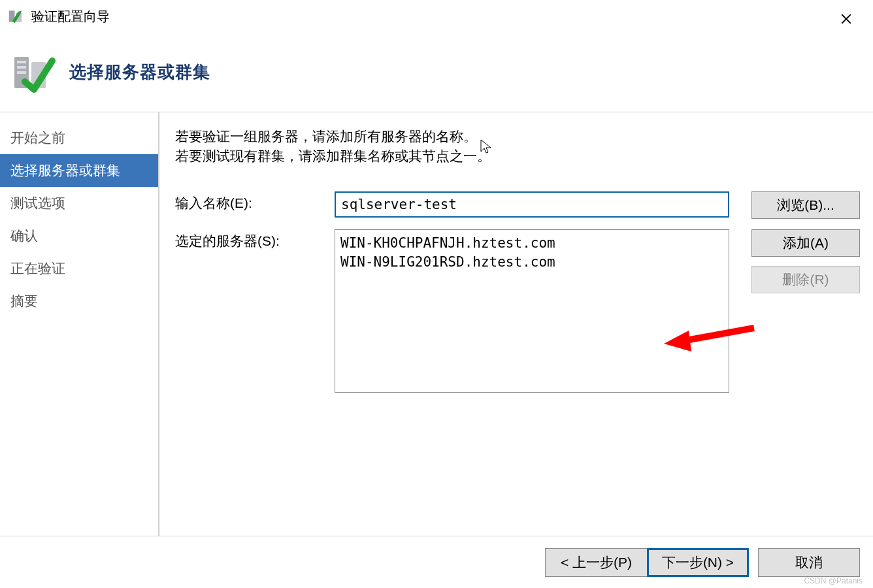 The height and width of the screenshot is (588, 873). Describe the element at coordinates (326, 136) in the screenshot. I see `instruction-line1: 若要验证一组服务器，请添加所有服务器的名称。` at that location.